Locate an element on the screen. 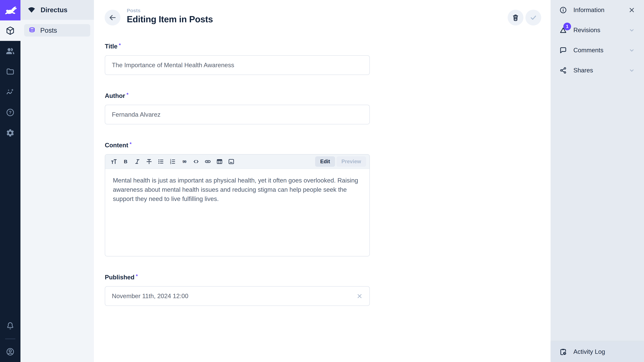 This screenshot has height=362, width=644. field-title: Title* is located at coordinates (237, 59).